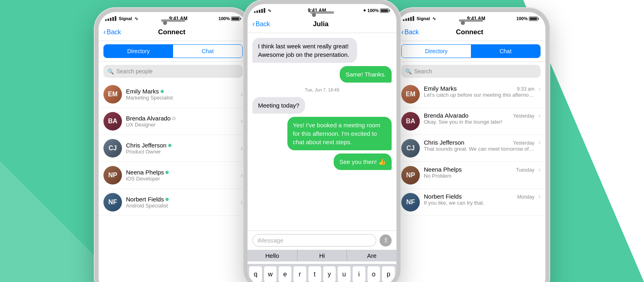 The image size is (644, 282). I want to click on battery-icon, so click(236, 19).